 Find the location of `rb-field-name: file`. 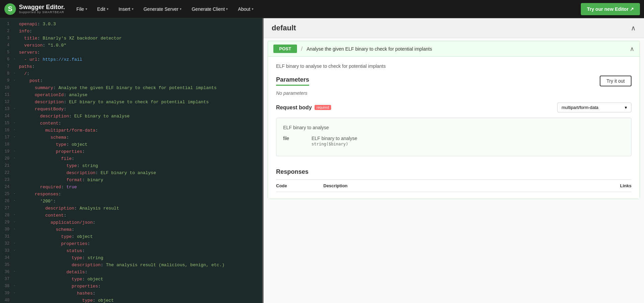

rb-field-name: file is located at coordinates (293, 138).